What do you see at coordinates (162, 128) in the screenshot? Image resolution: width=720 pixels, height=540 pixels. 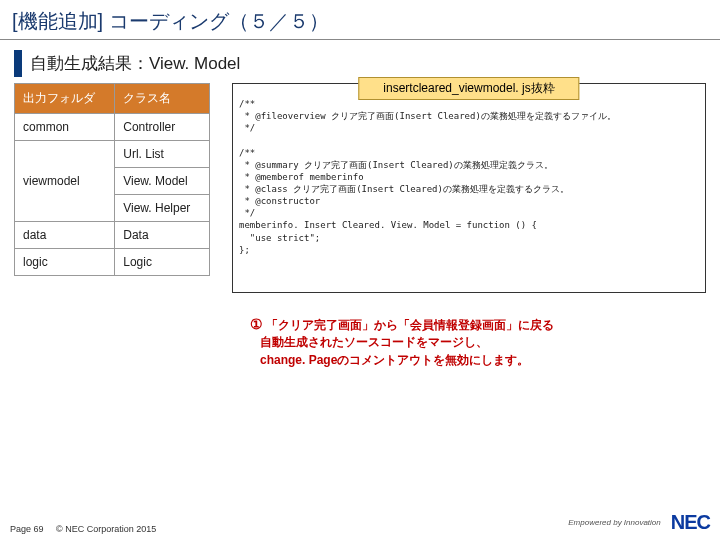 I see `cell-class: Controller` at bounding box center [162, 128].